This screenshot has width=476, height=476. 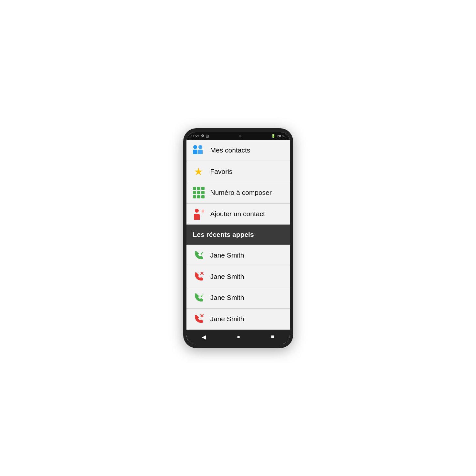 What do you see at coordinates (203, 136) in the screenshot?
I see `settings-icon: ⚙` at bounding box center [203, 136].